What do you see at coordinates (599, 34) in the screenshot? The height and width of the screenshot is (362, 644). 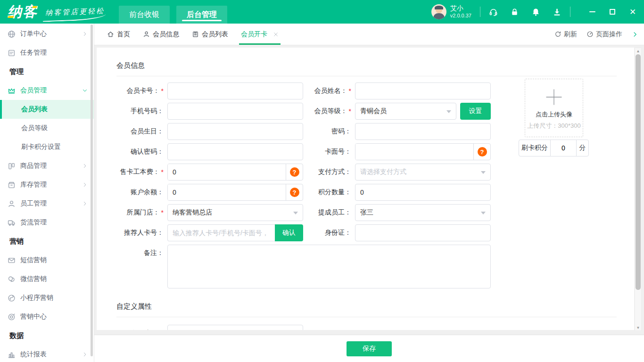 I see `tab-actions: 刷新 页面操作` at bounding box center [599, 34].